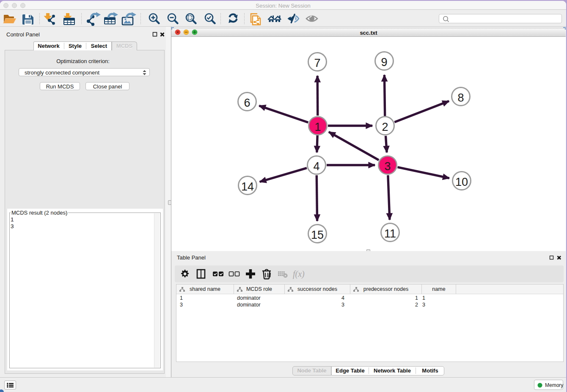  What do you see at coordinates (385, 127) in the screenshot?
I see `svg-text: 2` at bounding box center [385, 127].